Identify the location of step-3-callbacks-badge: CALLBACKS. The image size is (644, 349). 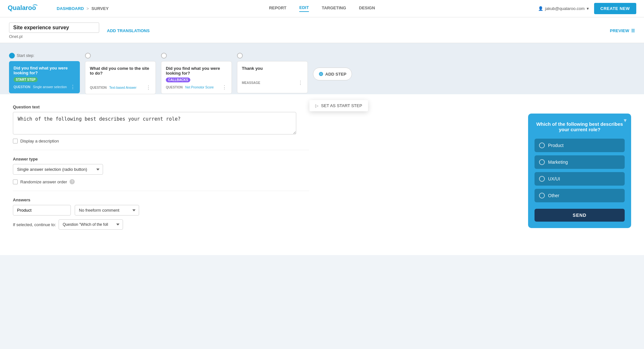
(178, 80).